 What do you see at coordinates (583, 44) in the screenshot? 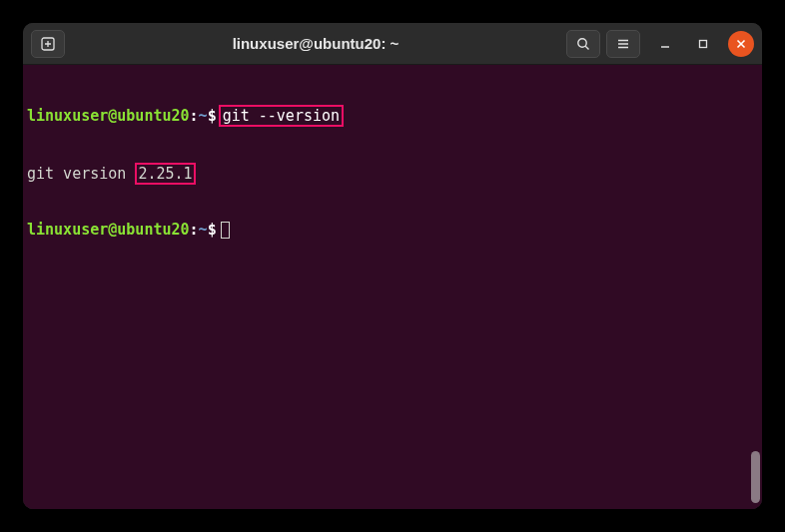
I see `search-icon` at bounding box center [583, 44].